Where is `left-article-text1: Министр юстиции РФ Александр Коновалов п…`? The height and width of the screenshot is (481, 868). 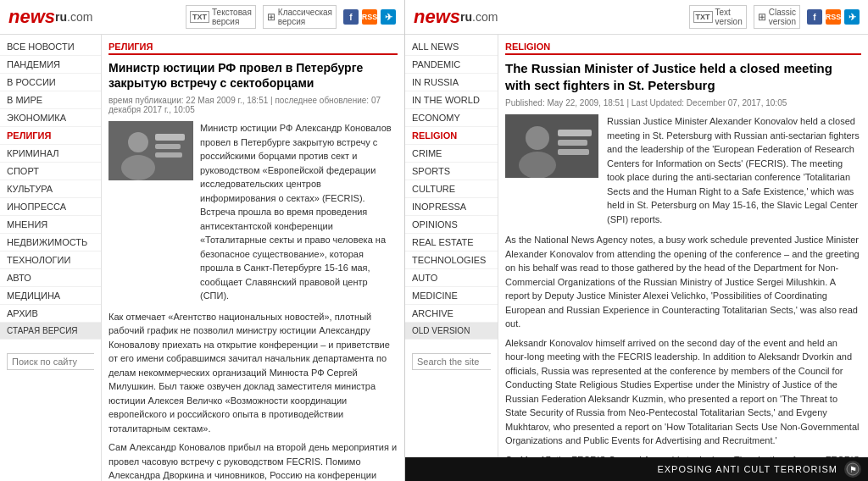
left-article-text1: Министр юстиции РФ Александр Коновалов п… is located at coordinates (298, 212).